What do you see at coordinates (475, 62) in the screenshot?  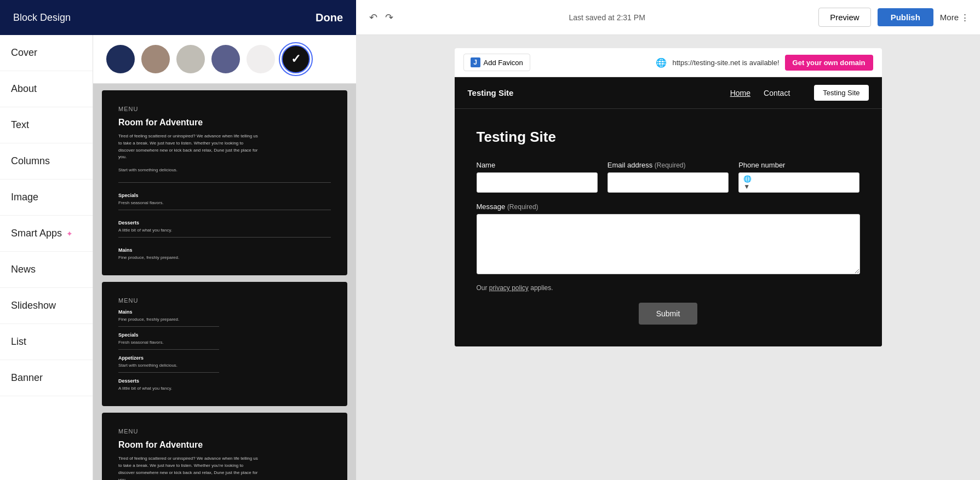 I see `favicon-icon: J` at bounding box center [475, 62].